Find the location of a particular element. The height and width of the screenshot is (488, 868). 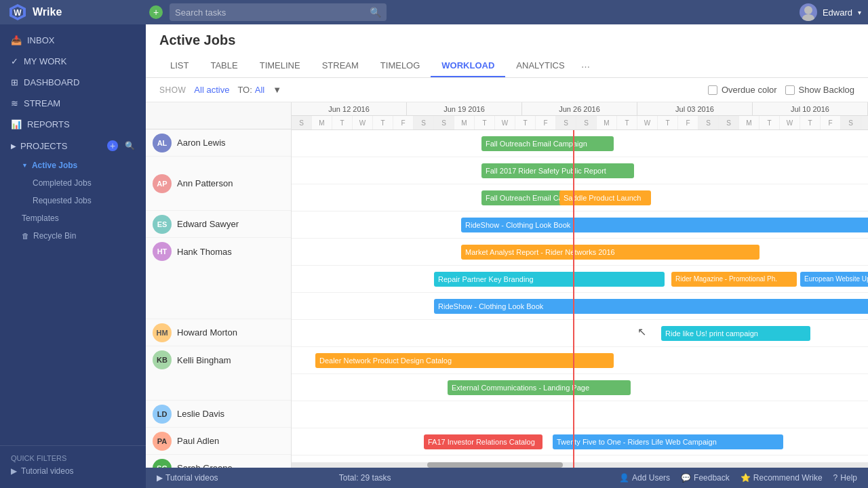

bar-rideshow-hank: RideShow - Clothing Look Book is located at coordinates (651, 306).